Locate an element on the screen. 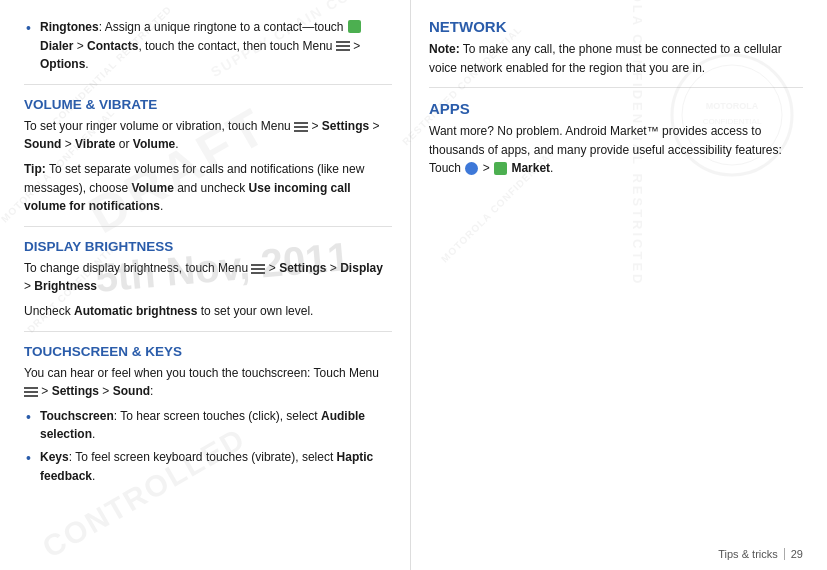 This screenshot has width=827, height=570. section-brightness-body2: Uncheck Automatic brightness to set your… is located at coordinates (208, 312).